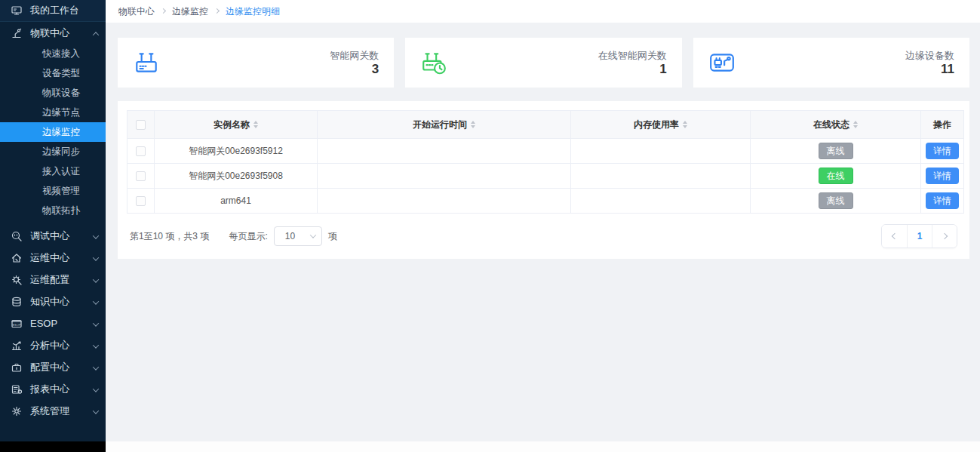 The width and height of the screenshot is (980, 452). What do you see at coordinates (140, 125) in the screenshot?
I see `select-all-checkbox` at bounding box center [140, 125].